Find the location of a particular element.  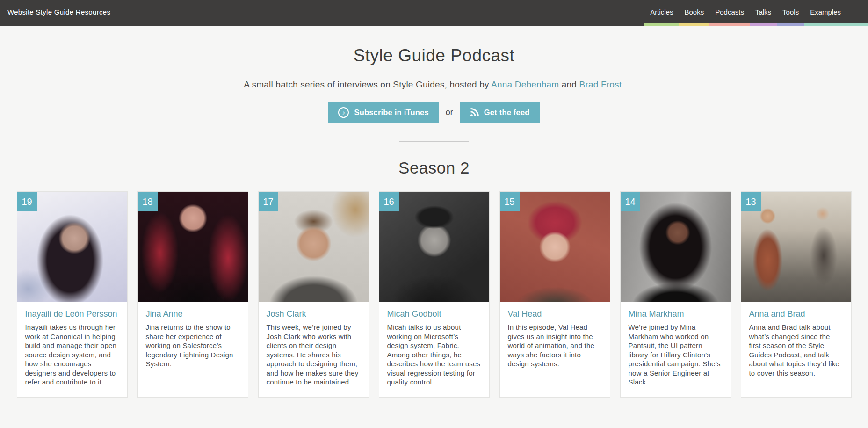

subscribe-itunes-label: Subscribe in iTunes is located at coordinates (391, 112).